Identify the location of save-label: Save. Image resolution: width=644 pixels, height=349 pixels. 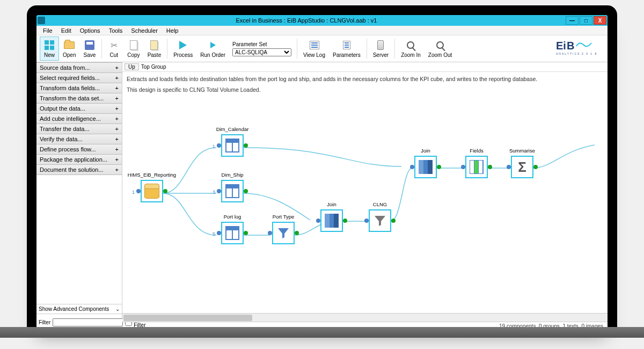
(89, 55).